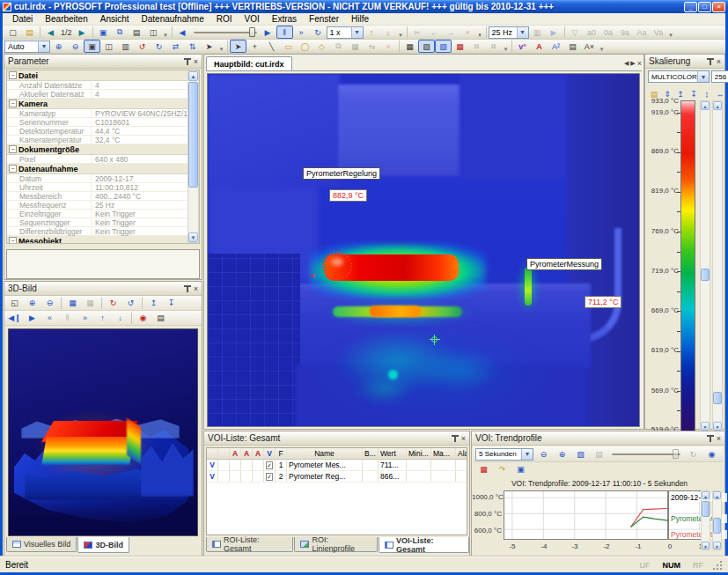 This screenshot has height=575, width=728. I want to click on param-row: Uhrzeit11:00:10,812, so click(103, 188).